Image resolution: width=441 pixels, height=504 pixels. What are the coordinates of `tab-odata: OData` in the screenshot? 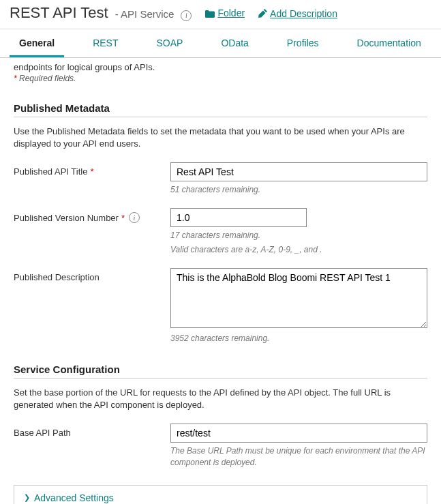 It's located at (234, 44).